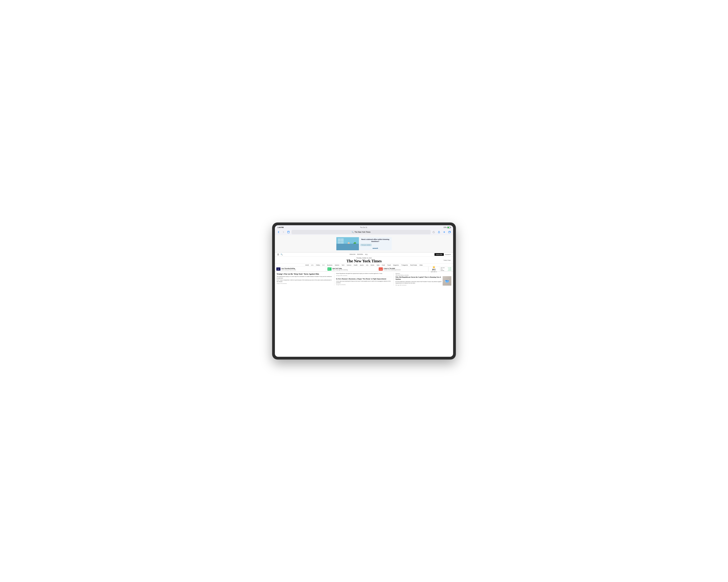  Describe the element at coordinates (363, 232) in the screenshot. I see `address-text: The New York Times` at that location.